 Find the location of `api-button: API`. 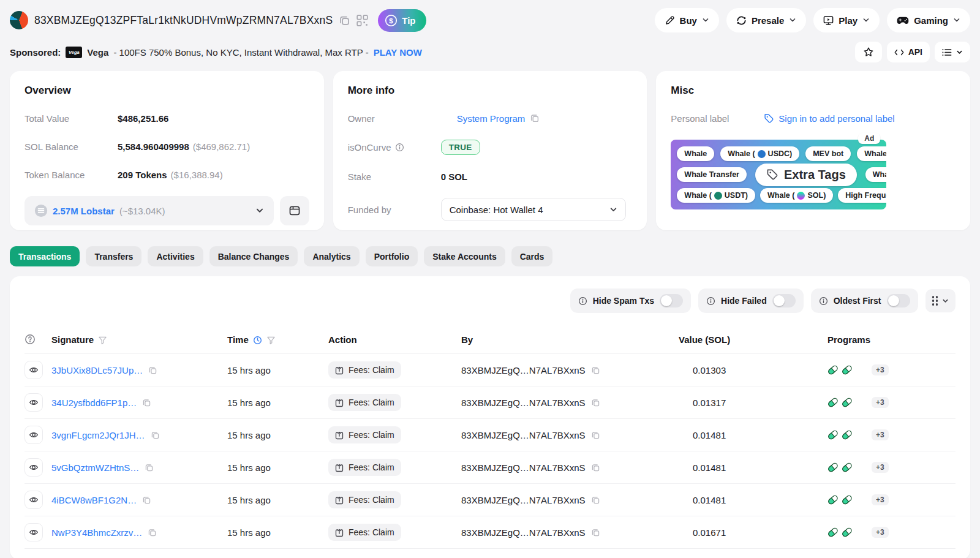

api-button: API is located at coordinates (908, 52).